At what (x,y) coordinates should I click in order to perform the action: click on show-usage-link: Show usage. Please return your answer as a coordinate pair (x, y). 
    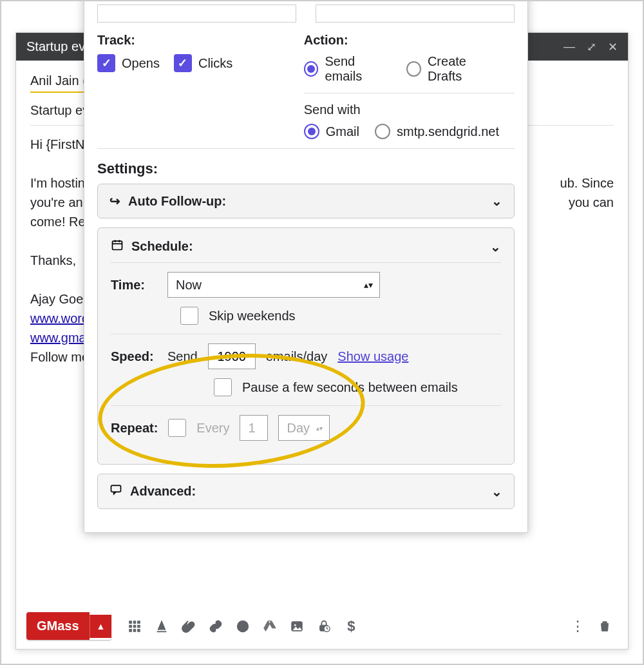
    Looking at the image, I should click on (373, 357).